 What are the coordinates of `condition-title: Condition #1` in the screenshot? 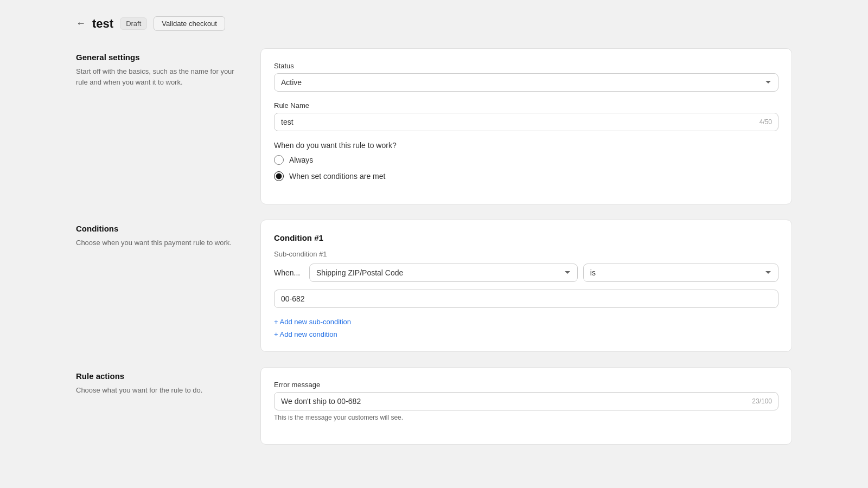 It's located at (526, 237).